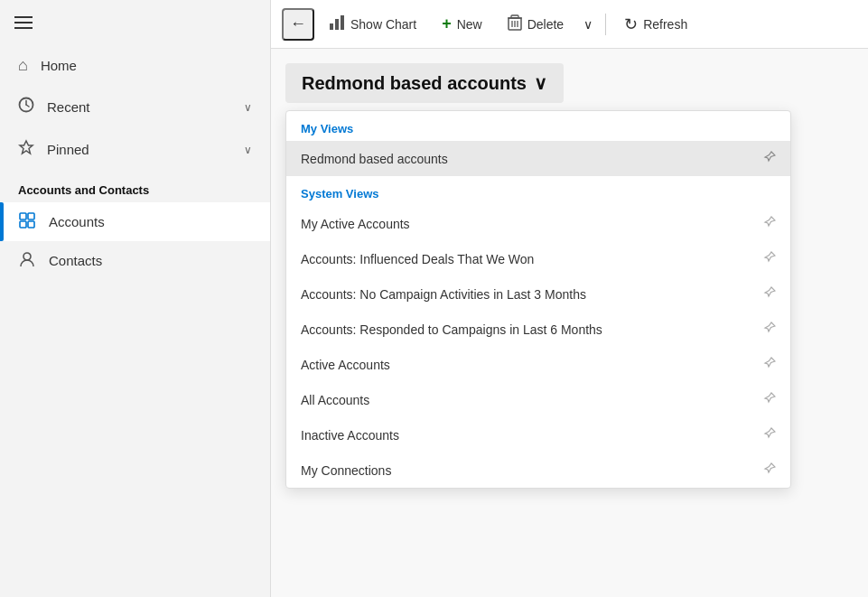 The image size is (868, 597). Describe the element at coordinates (770, 159) in the screenshot. I see `pin-redmond-icon` at that location.